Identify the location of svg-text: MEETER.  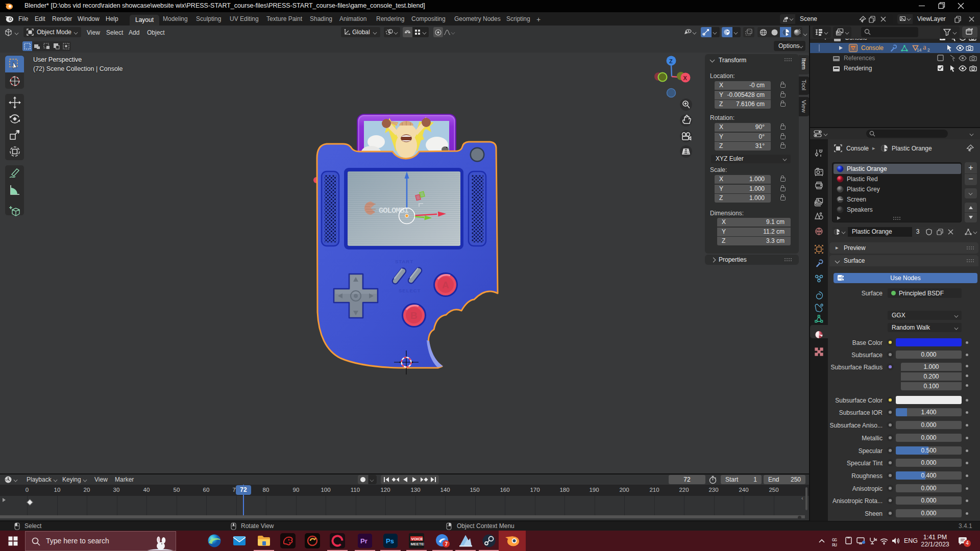
(418, 544).